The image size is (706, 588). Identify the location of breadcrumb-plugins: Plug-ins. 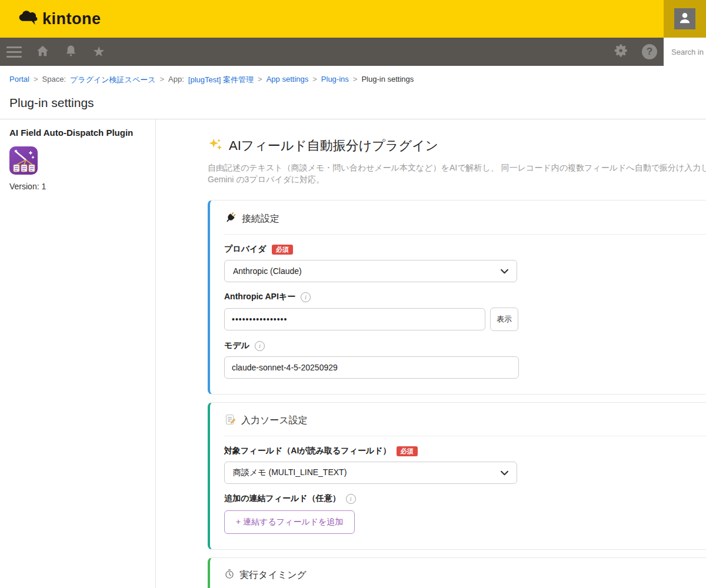
(335, 80).